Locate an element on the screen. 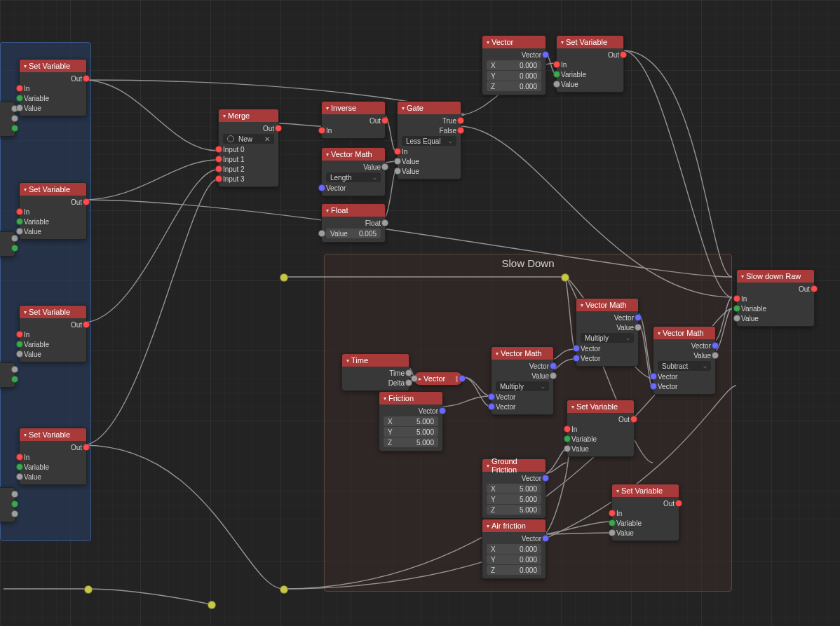 The image size is (840, 626). vector-y-field: Y0.000 is located at coordinates (514, 76).